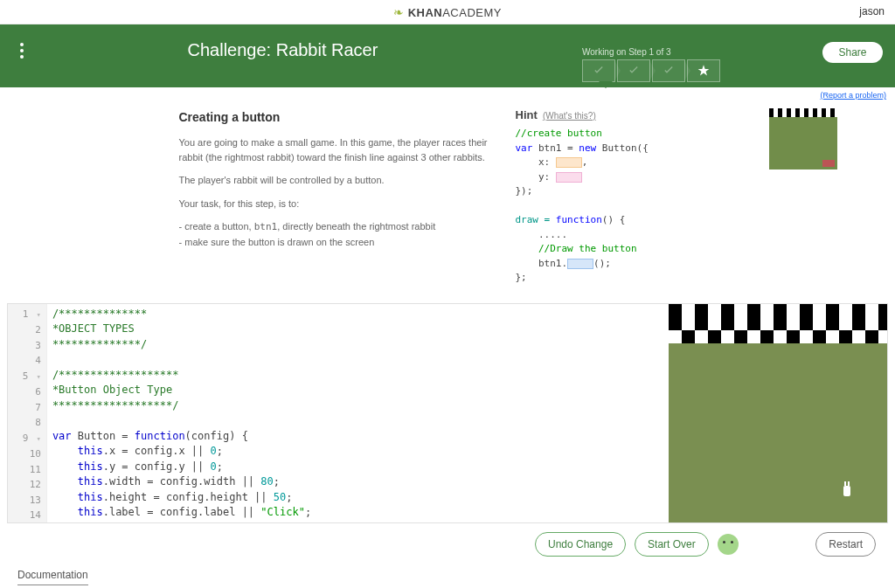  Describe the element at coordinates (580, 544) in the screenshot. I see `undo-button: Undo Change` at that location.